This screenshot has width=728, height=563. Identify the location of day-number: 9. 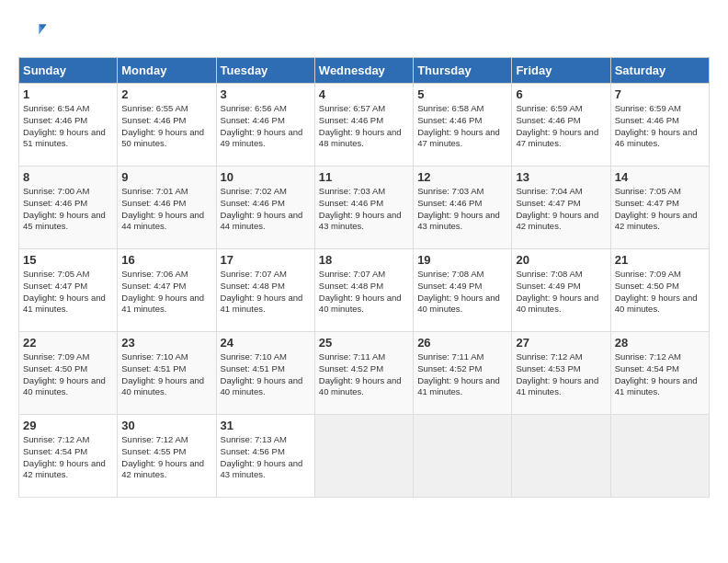
(166, 177).